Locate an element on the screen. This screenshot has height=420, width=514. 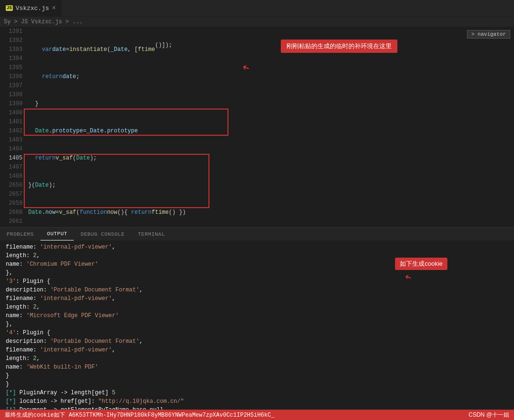
code-line: var date = instantiate(_Date, [ftime()])… is located at coordinates (271, 50).